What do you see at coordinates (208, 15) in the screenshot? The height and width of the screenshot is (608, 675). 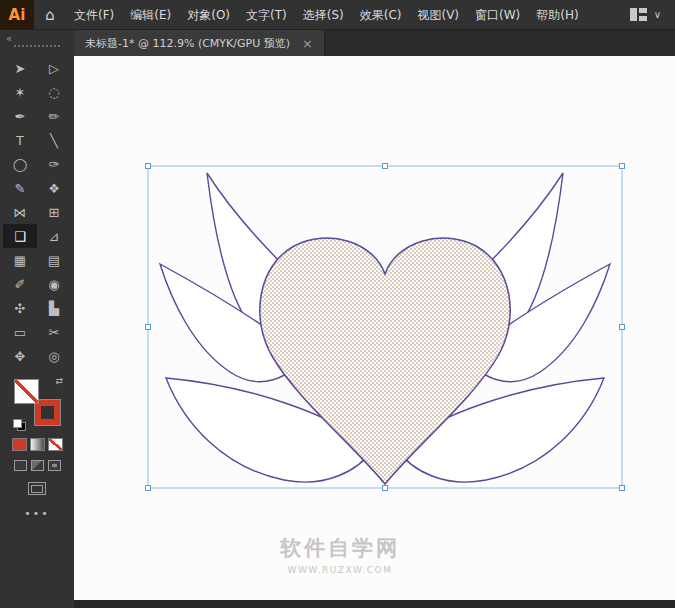 I see `menu-object: 对象(O)` at bounding box center [208, 15].